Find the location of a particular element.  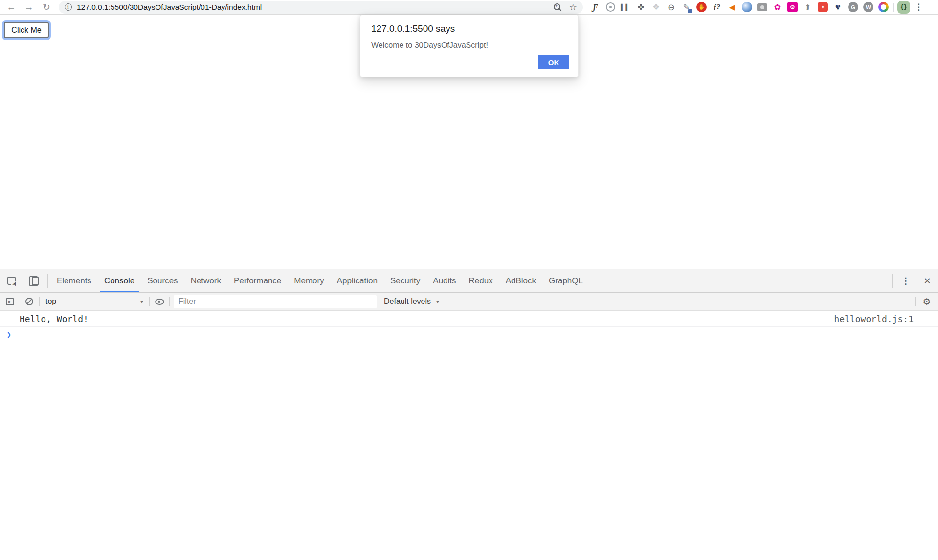

url-text: 127.0.0.1:5500/30DaysOfJavaScript/01-Day… is located at coordinates (315, 7).